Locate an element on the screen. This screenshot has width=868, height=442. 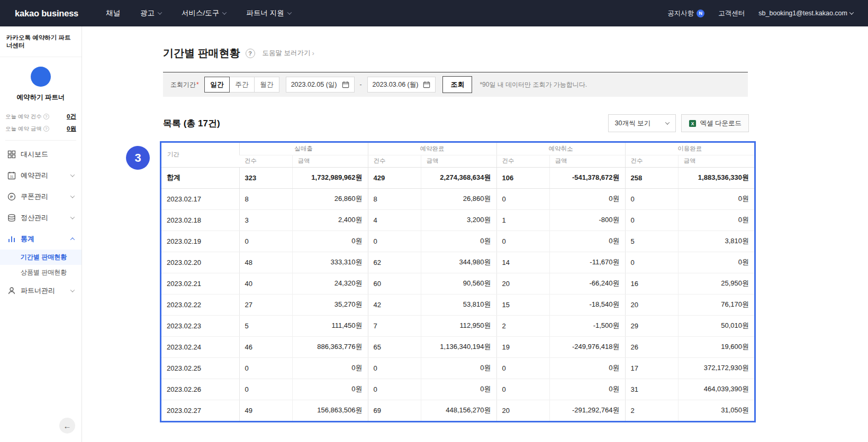
filter-label: 조회기간* is located at coordinates (185, 85).